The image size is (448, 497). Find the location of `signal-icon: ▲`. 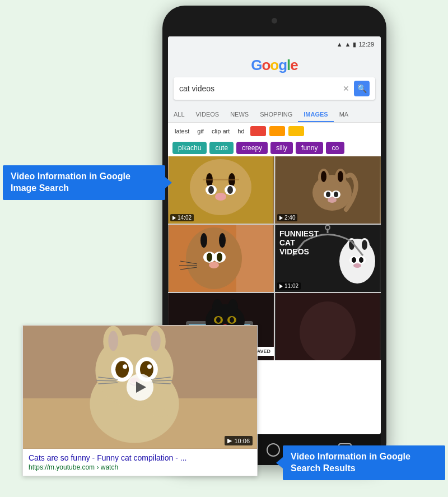

signal-icon: ▲ is located at coordinates (348, 44).